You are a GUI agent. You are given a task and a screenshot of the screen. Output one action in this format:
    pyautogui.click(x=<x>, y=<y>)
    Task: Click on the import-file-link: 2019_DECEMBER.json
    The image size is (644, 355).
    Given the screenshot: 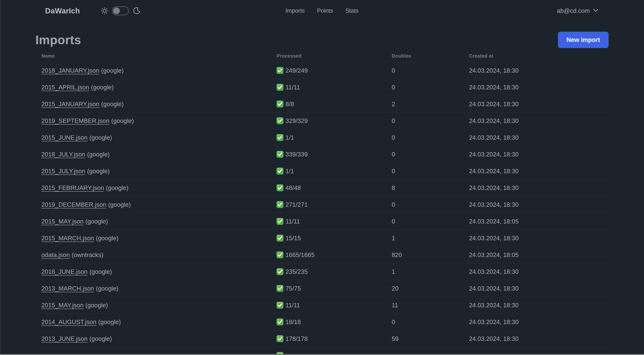 What is the action you would take?
    pyautogui.click(x=74, y=205)
    